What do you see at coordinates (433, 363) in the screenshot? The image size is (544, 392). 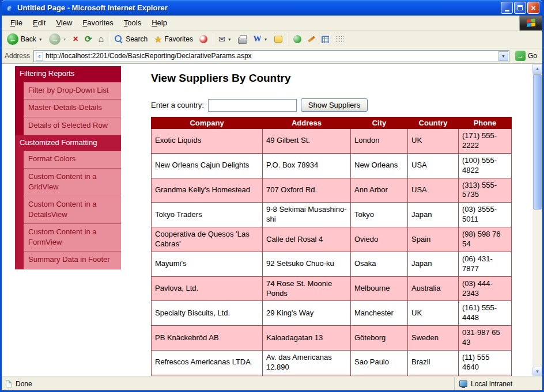 I see `cell-country: Brazil` at bounding box center [433, 363].